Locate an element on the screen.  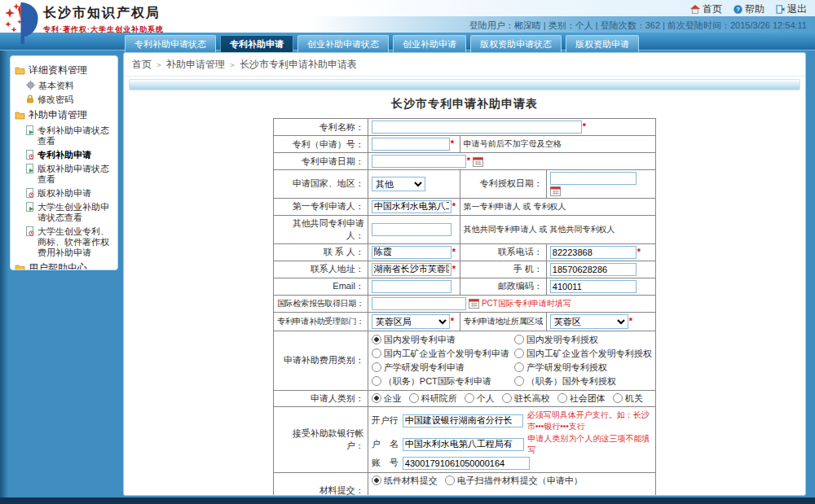
row-patent-no: 专利（申请）号： * 申请号前后不加字母及空格 is located at coordinates (465, 145).